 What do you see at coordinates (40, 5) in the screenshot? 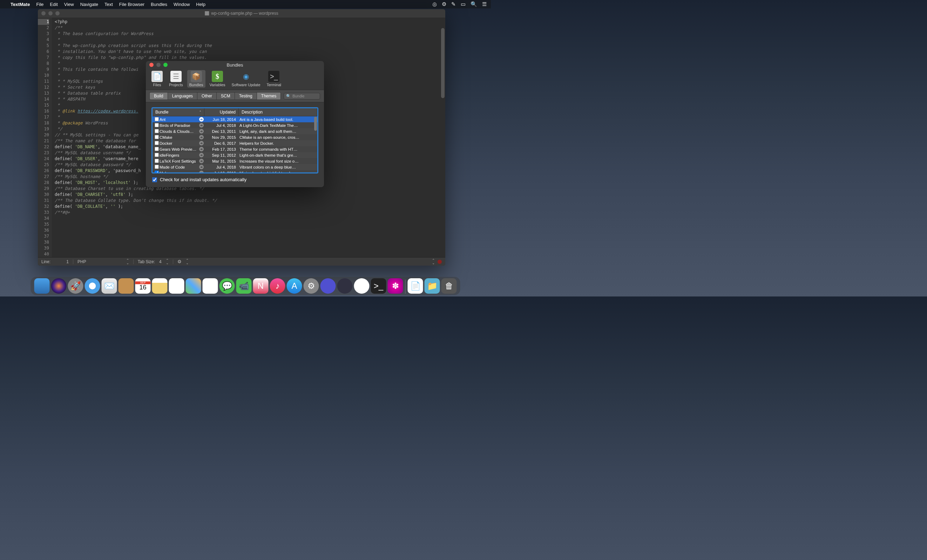
I see `menu-file: File` at bounding box center [40, 5].